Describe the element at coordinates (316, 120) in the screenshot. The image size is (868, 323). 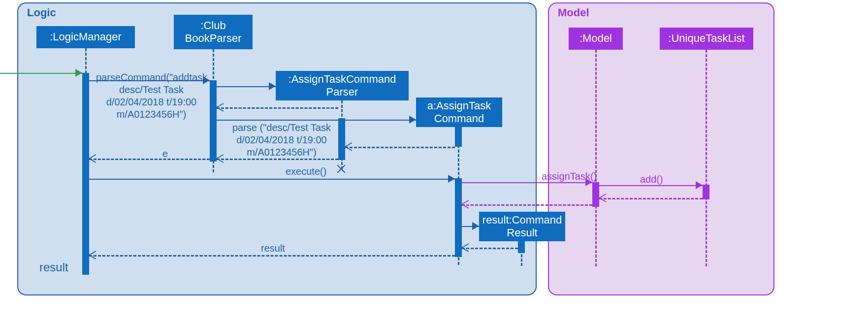
I see `arrow-parse` at that location.